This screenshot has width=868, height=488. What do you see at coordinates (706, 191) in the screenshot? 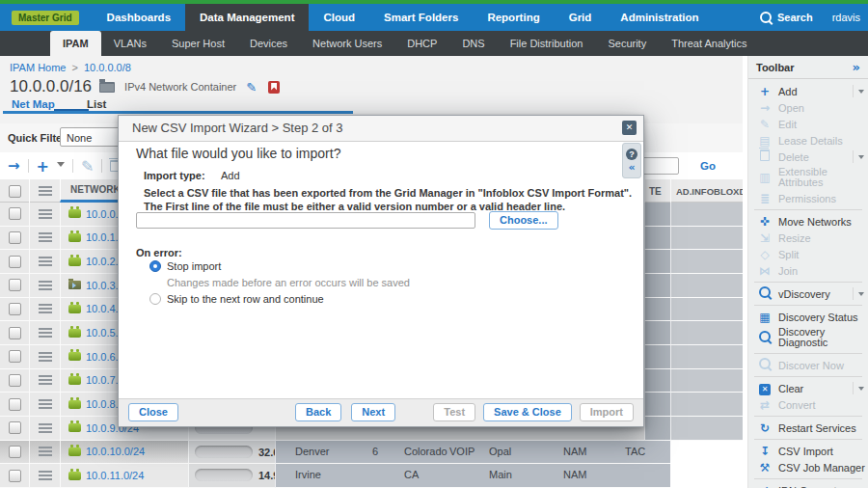
I see `column-ad-infoblox: AD.INFOBLOXDE` at bounding box center [706, 191].